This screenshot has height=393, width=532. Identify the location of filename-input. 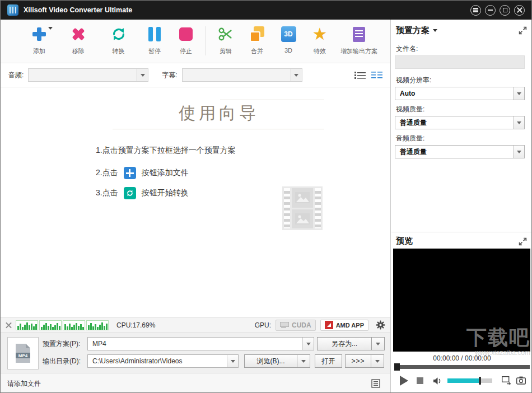
(460, 62).